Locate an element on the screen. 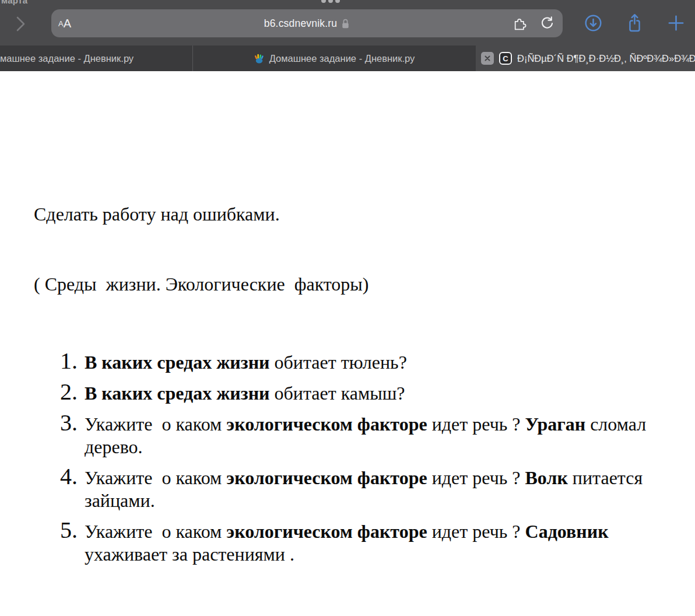  item-number: 5. is located at coordinates (72, 530).